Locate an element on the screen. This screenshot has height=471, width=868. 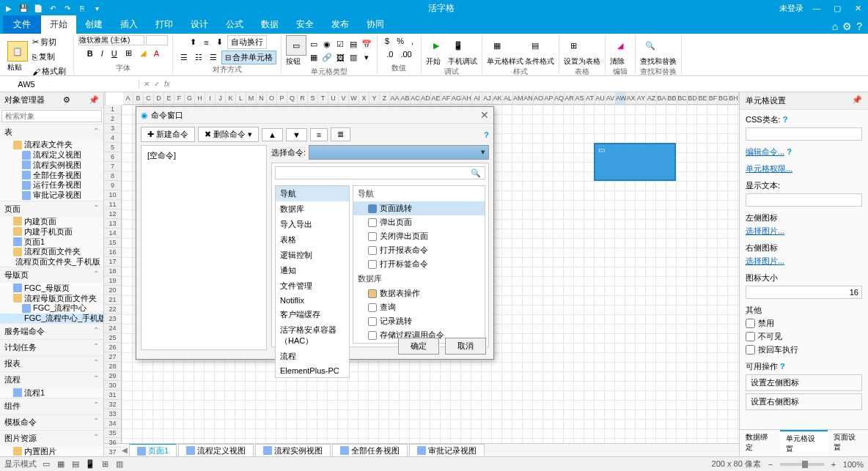
dialog-help-icon: ? is located at coordinates (487, 135).